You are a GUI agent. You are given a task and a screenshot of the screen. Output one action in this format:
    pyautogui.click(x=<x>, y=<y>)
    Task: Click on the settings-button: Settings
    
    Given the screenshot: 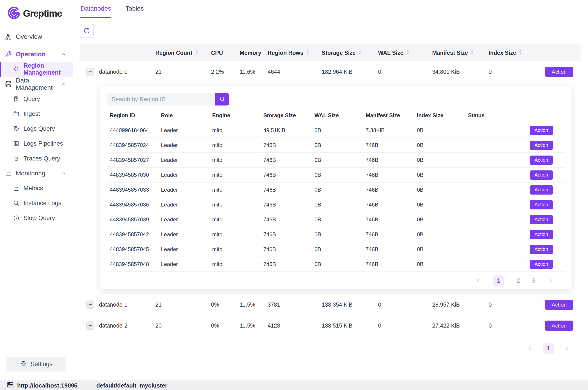 What is the action you would take?
    pyautogui.click(x=36, y=364)
    